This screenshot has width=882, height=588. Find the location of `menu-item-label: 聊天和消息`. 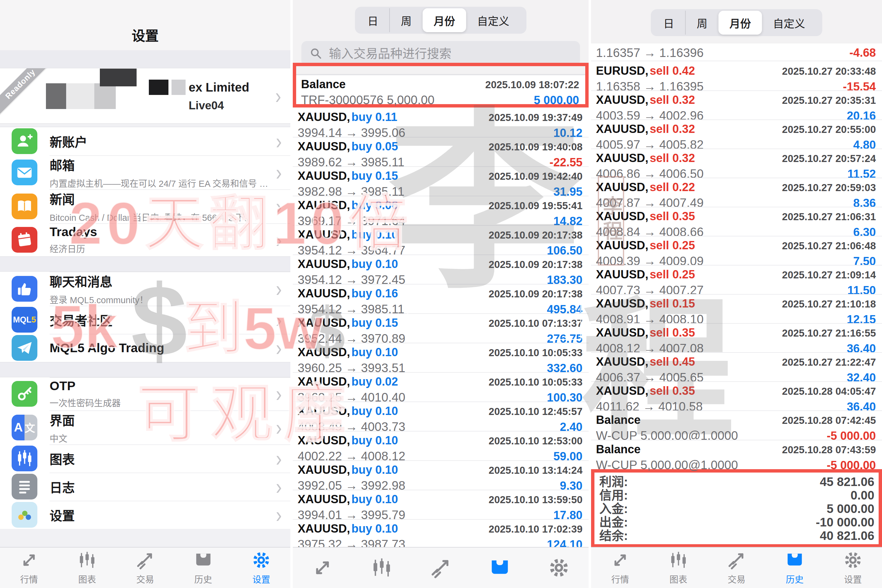

menu-item-label: 聊天和消息 is located at coordinates (160, 280).